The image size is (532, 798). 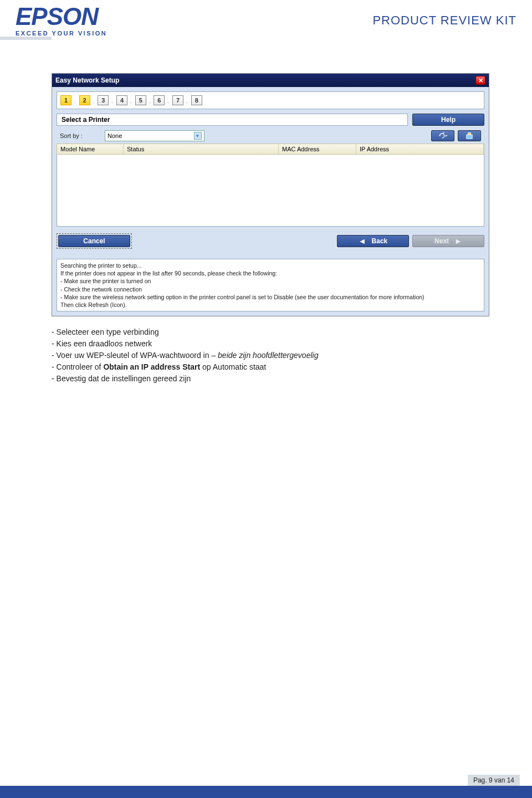 What do you see at coordinates (61, 21) in the screenshot?
I see `logo-block: EPSON ® EXCEED YOUR VISION` at bounding box center [61, 21].